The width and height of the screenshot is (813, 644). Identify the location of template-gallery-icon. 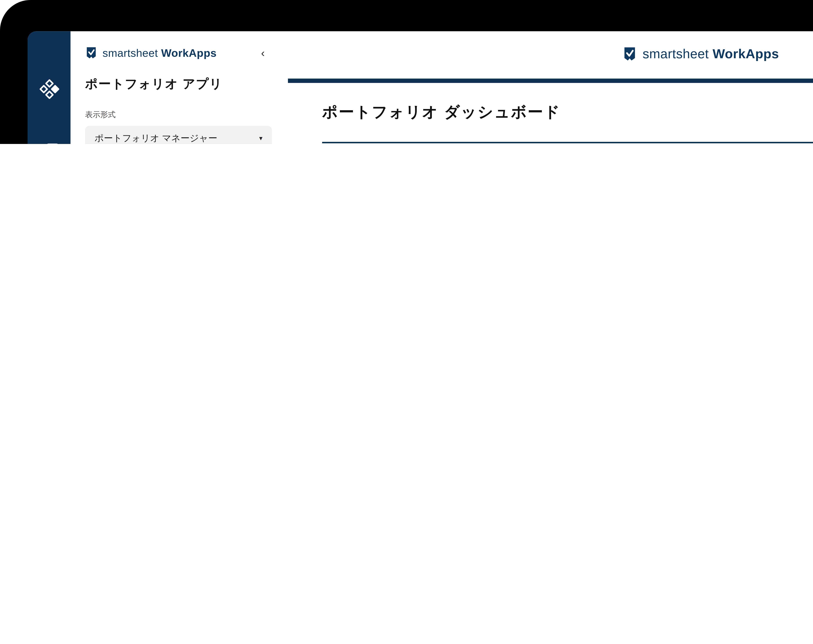
(49, 143).